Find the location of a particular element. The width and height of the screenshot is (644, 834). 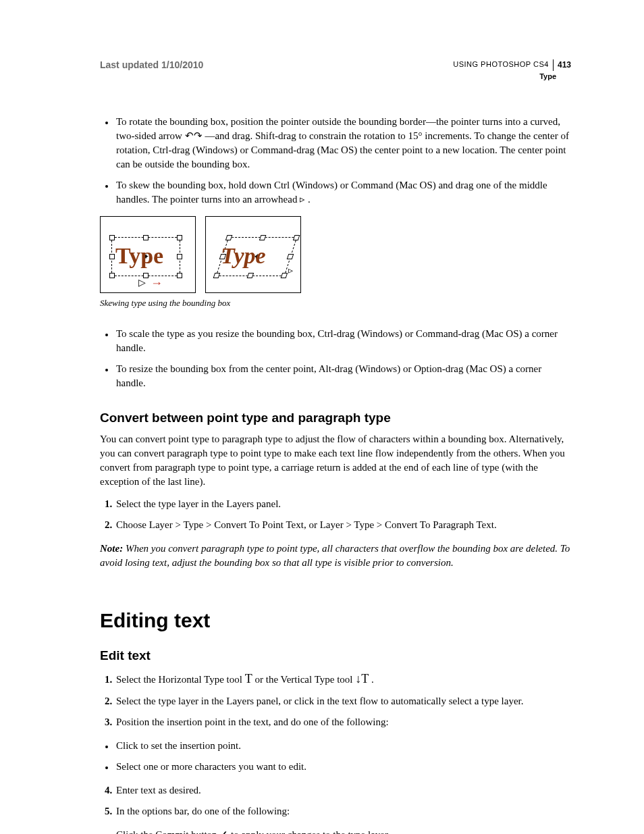

list-item: Choose Layer > Type > Convert To Point T… is located at coordinates (343, 525).